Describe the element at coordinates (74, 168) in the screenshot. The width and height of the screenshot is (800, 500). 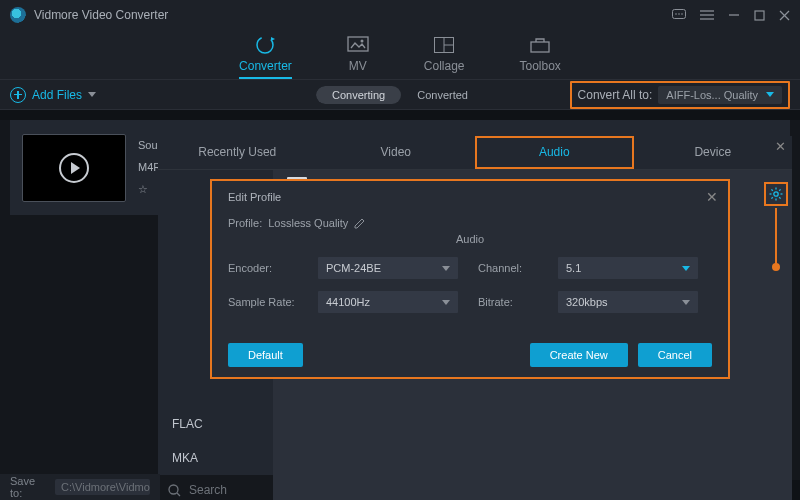
I see `play-icon` at that location.